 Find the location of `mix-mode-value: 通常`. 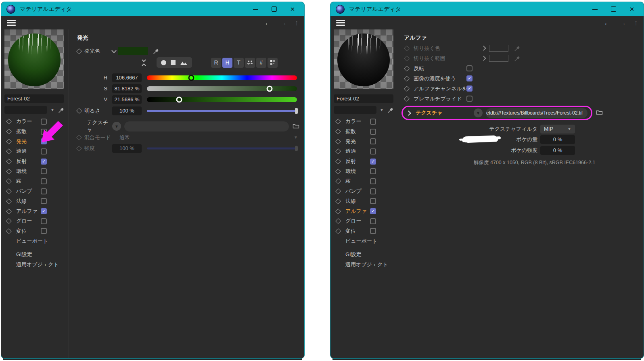

mix-mode-value: 通常 is located at coordinates (125, 138).